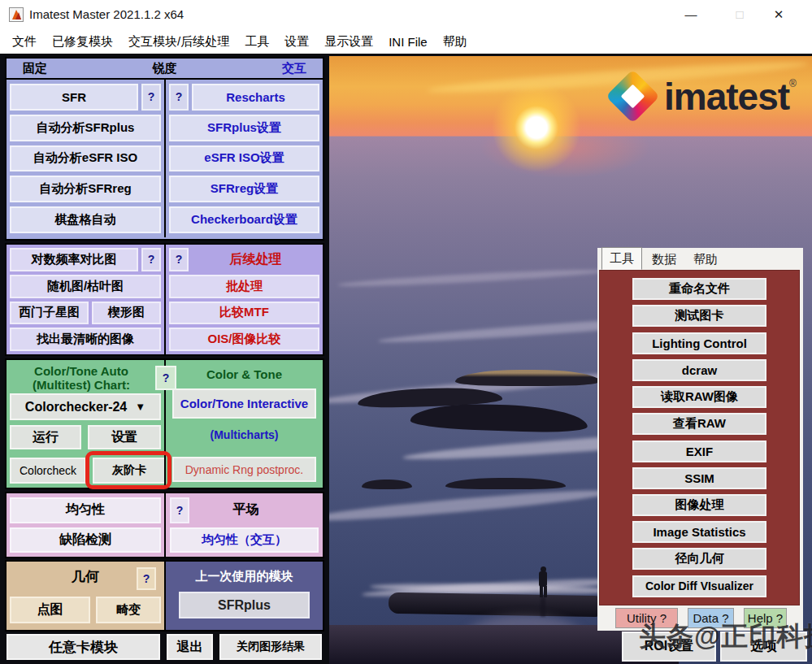 The width and height of the screenshot is (812, 664). I want to click on sharpness-header: 固定 锐度 交互, so click(164, 69).